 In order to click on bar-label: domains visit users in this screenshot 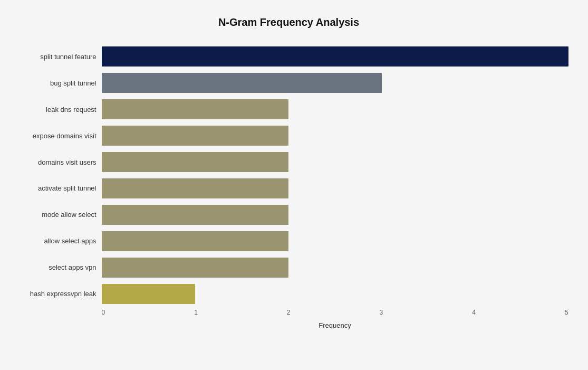, I will do `click(56, 163)`.